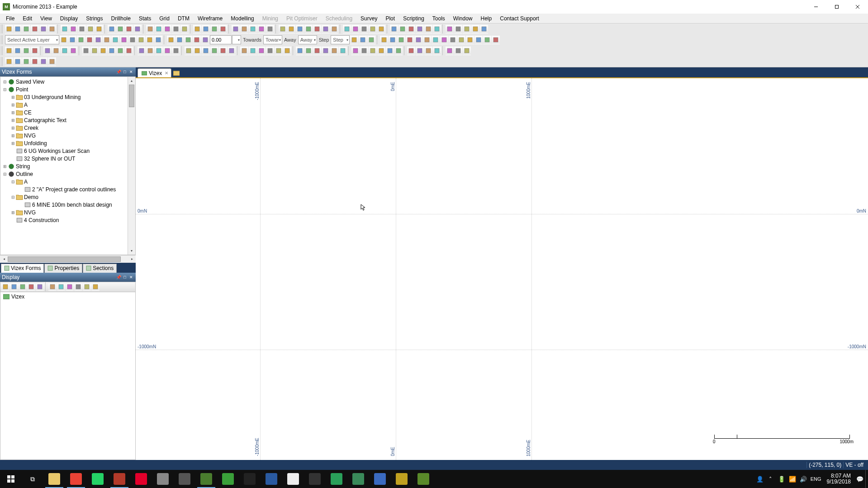 The image size is (868, 488). I want to click on tab-close-icon: ✕, so click(166, 73).